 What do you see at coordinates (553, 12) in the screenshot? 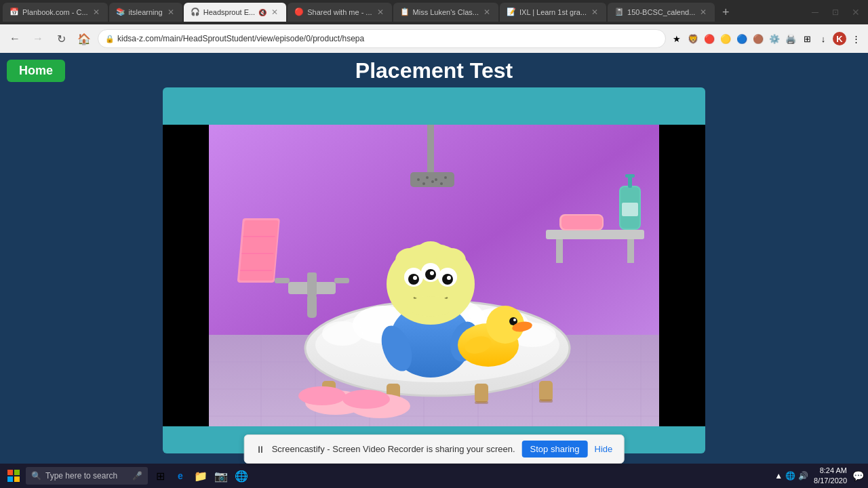
I see `tab-ixl: 📝 IXL | Learn 1st gra... ✕` at bounding box center [553, 12].